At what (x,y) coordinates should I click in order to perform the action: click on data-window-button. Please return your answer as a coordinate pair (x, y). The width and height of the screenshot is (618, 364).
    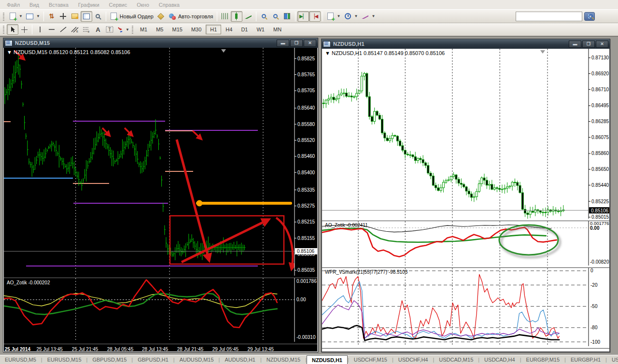
    Looking at the image, I should click on (63, 16).